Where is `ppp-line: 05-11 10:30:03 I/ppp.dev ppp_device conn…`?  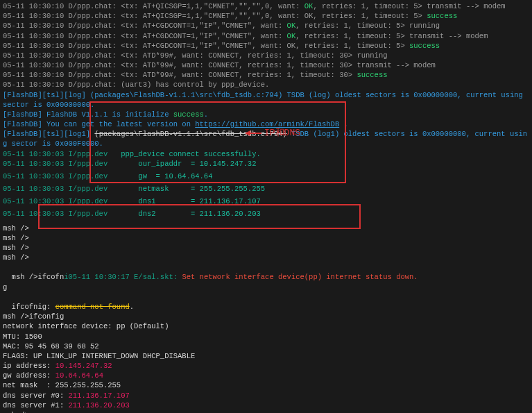
ppp-line: 05-11 10:30:03 I/ppp.dev ppp_device conn… is located at coordinates (266, 154).